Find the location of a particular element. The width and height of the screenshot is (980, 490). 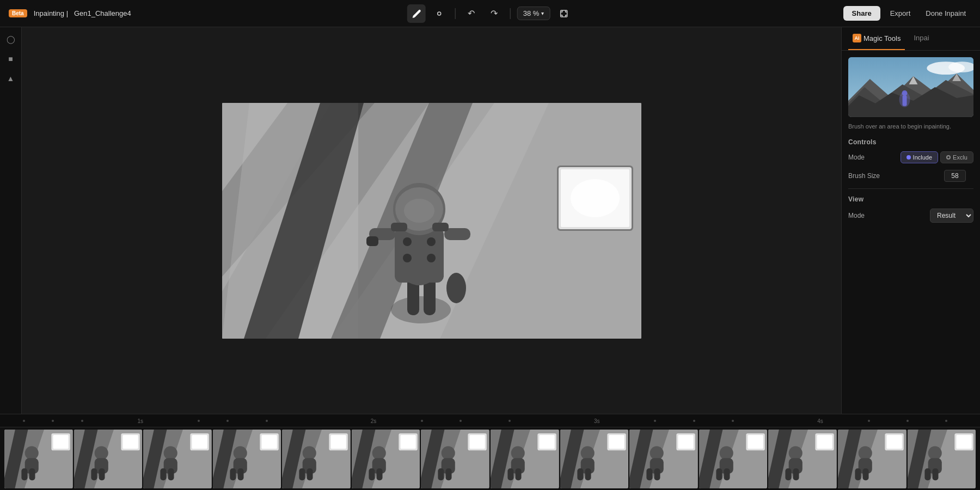

include-mode-button: Include is located at coordinates (919, 157).